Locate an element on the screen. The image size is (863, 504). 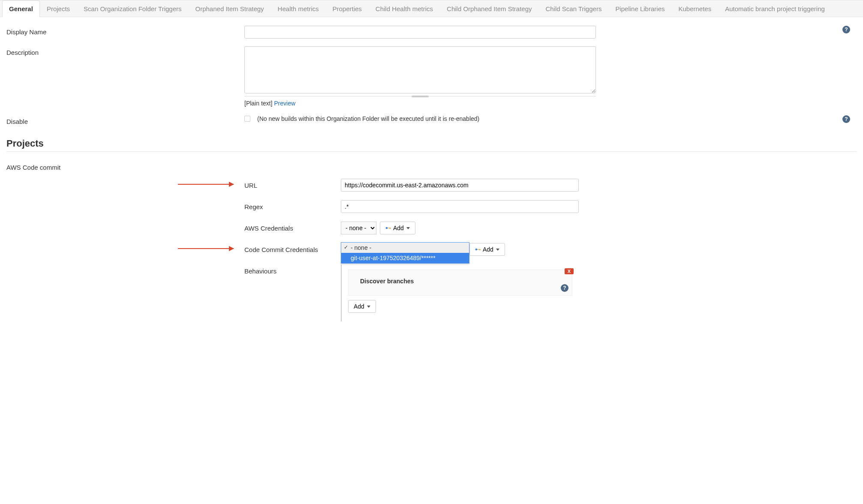
row-regex: Regex ? is located at coordinates (550, 207).